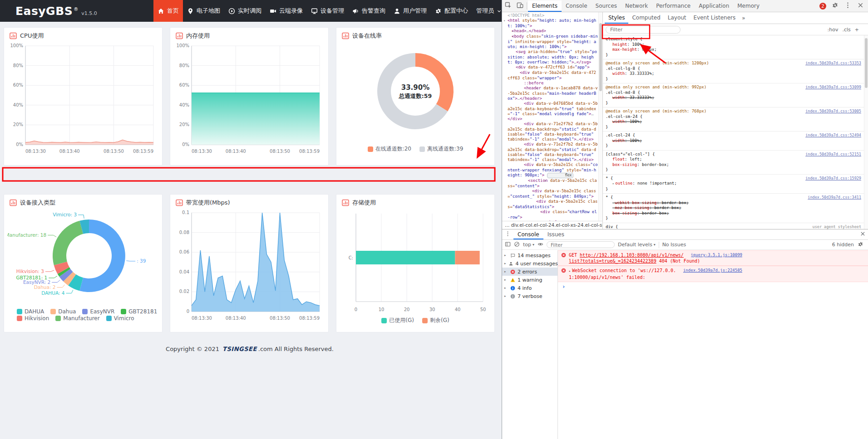 Image resolution: width=868 pixels, height=439 pixels. What do you see at coordinates (550, 42) in the screenshot?
I see `dom-tree-line: ▾<body class="skin-green sidebar-mini" i…` at bounding box center [550, 42].